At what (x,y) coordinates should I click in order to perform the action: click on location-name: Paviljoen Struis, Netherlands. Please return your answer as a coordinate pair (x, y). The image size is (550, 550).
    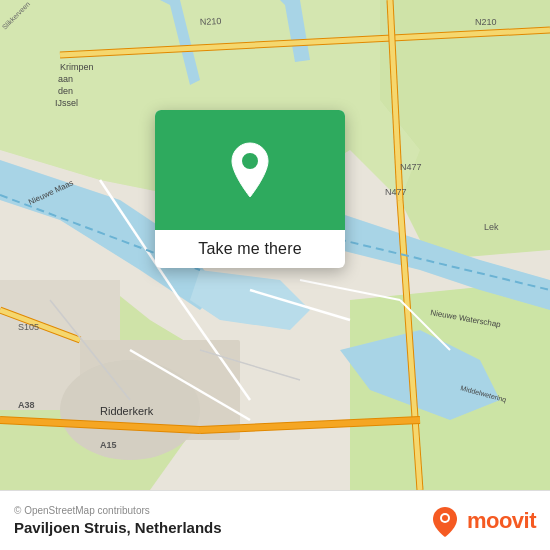
    Looking at the image, I should click on (118, 528).